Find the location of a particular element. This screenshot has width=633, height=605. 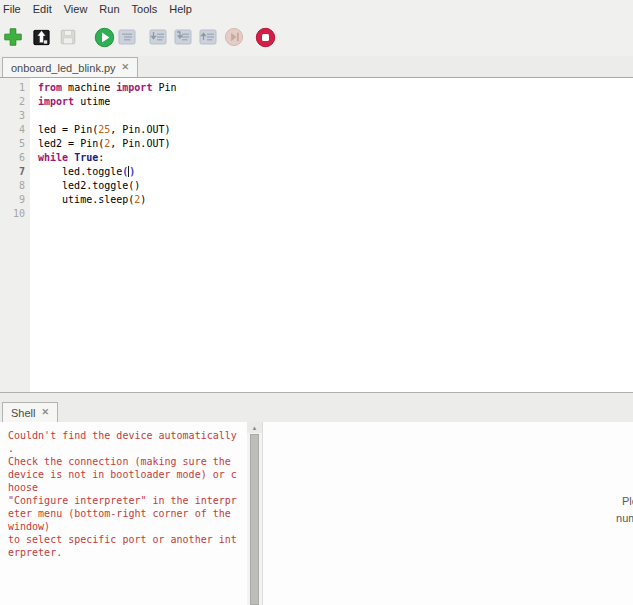

code-line: led2.toggle() is located at coordinates (332, 186).